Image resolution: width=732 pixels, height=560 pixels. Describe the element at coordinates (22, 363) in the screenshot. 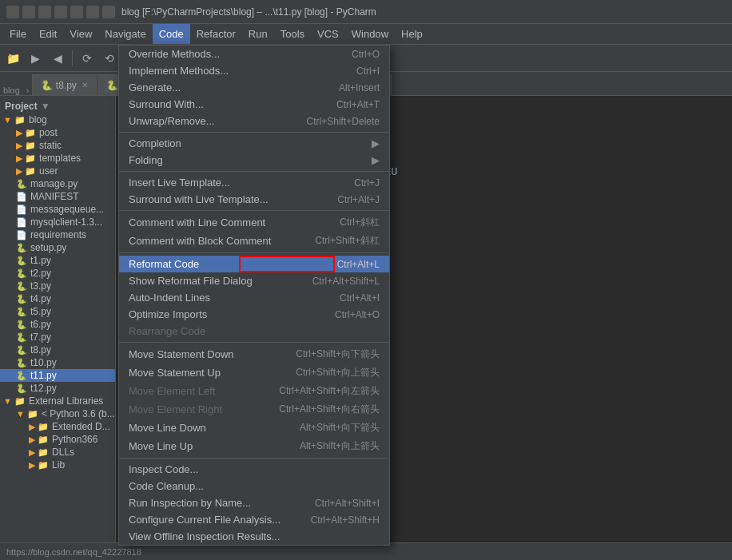

I see `t10s-icon: 🐍` at that location.